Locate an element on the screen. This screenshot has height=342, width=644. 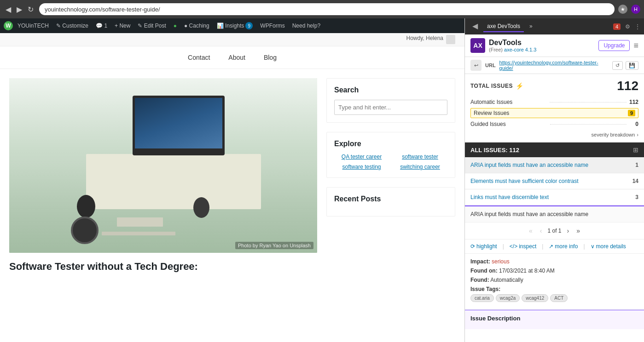
total-issues-label: TOTAL ISSUES is located at coordinates (492, 86).